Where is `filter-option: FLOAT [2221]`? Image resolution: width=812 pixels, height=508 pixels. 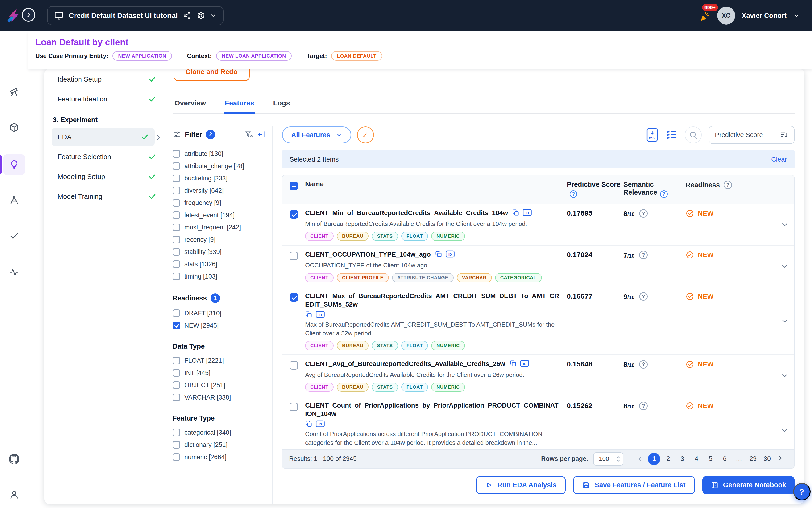
filter-option: FLOAT [2221] is located at coordinates (219, 361).